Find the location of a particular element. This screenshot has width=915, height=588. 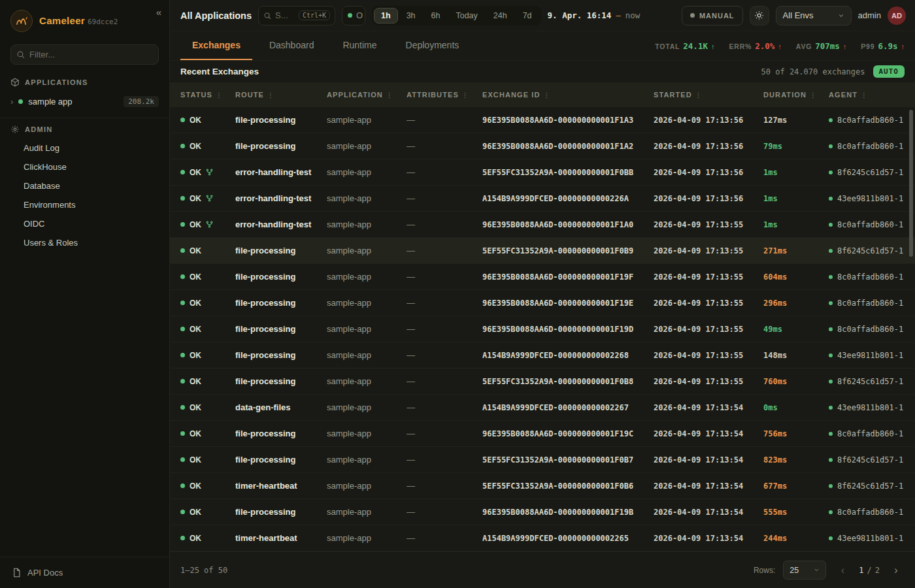

time-range-24h: 24h is located at coordinates (501, 16).